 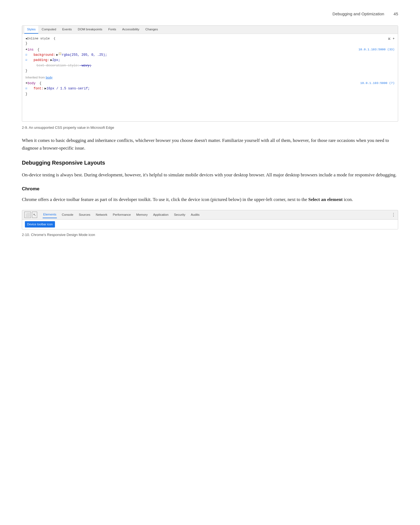 What do you see at coordinates (210, 224) in the screenshot?
I see `chrome-devtools-body: Device toolbar icon` at bounding box center [210, 224].